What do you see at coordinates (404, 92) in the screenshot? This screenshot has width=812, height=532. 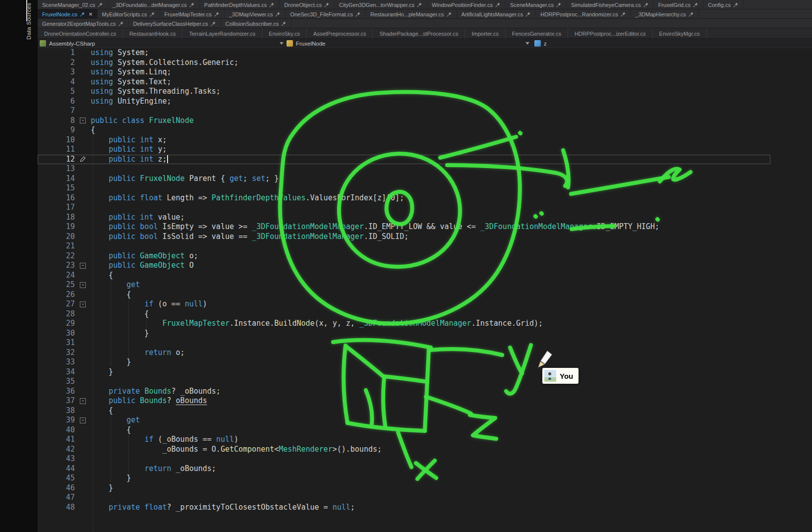 I see `code-line-5: 5using System.Threading.Tasks;` at bounding box center [404, 92].